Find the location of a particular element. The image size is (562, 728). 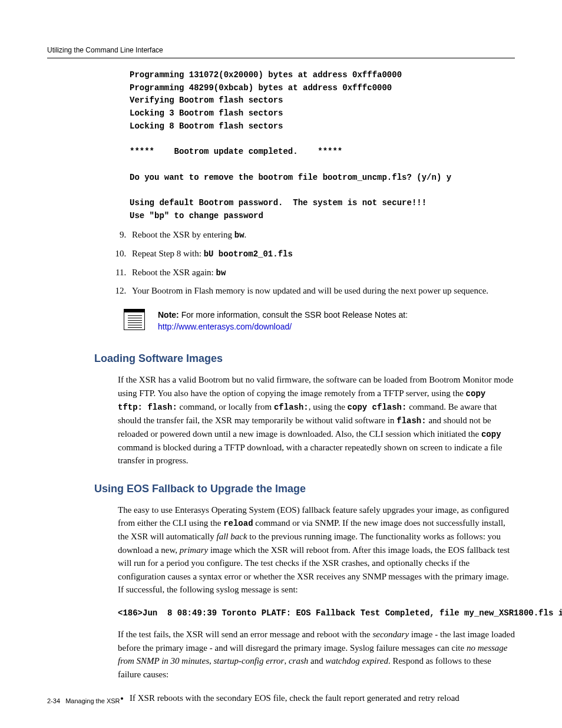

heading-eos-fallback: Using EOS Fallback to Upgrade the Image is located at coordinates (305, 489).